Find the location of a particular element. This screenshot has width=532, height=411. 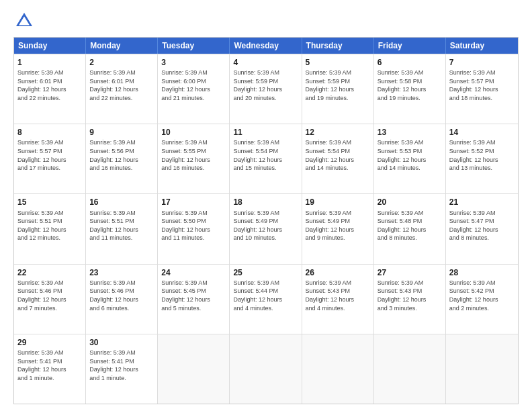

header-day-tuesday: Tuesday is located at coordinates (193, 46).